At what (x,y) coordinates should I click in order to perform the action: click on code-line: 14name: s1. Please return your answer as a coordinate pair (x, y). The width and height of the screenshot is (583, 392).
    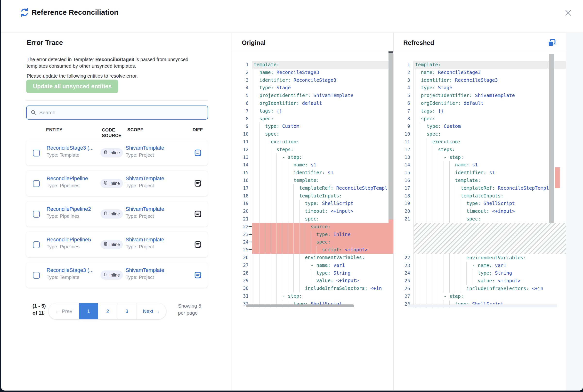
    Looking at the image, I should click on (313, 165).